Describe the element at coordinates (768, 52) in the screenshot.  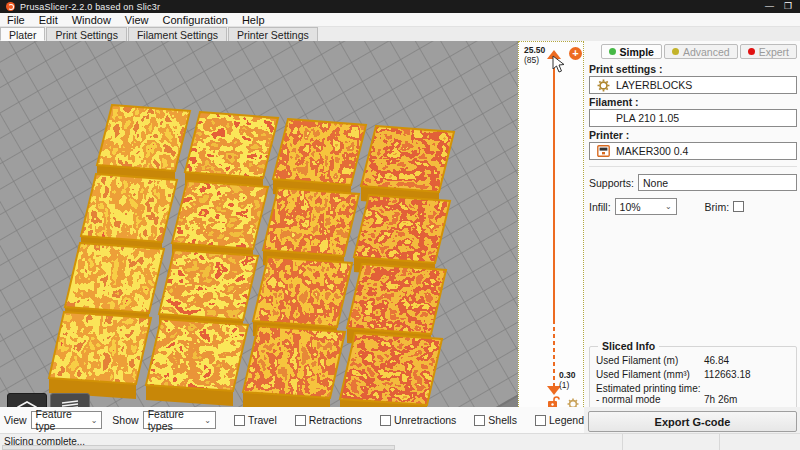
I see `mode-expert-button: Expert` at that location.